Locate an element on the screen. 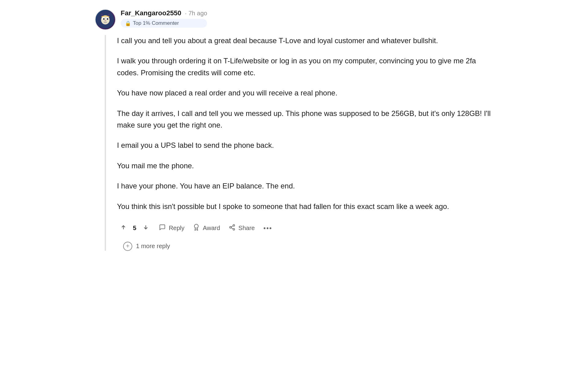 This screenshot has height=380, width=588. vote-group: 5 is located at coordinates (135, 228).